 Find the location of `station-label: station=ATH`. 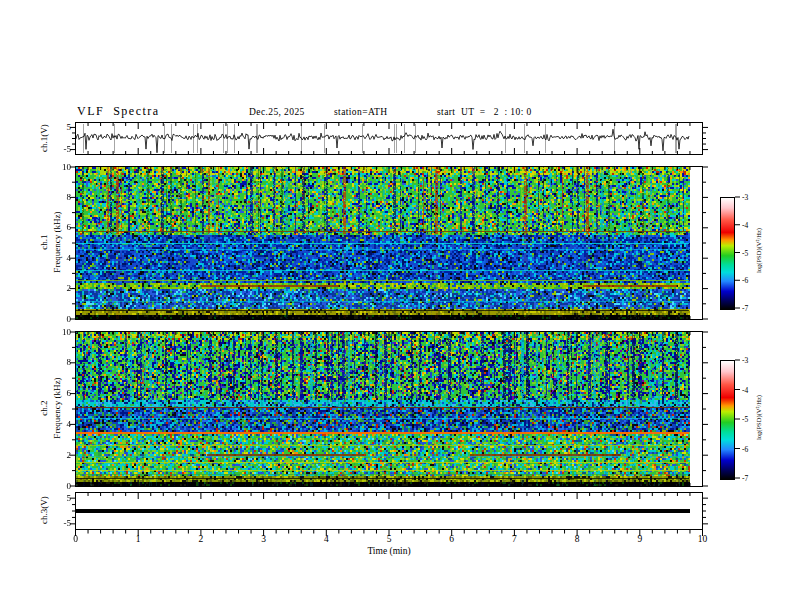

station-label: station=ATH is located at coordinates (361, 112).